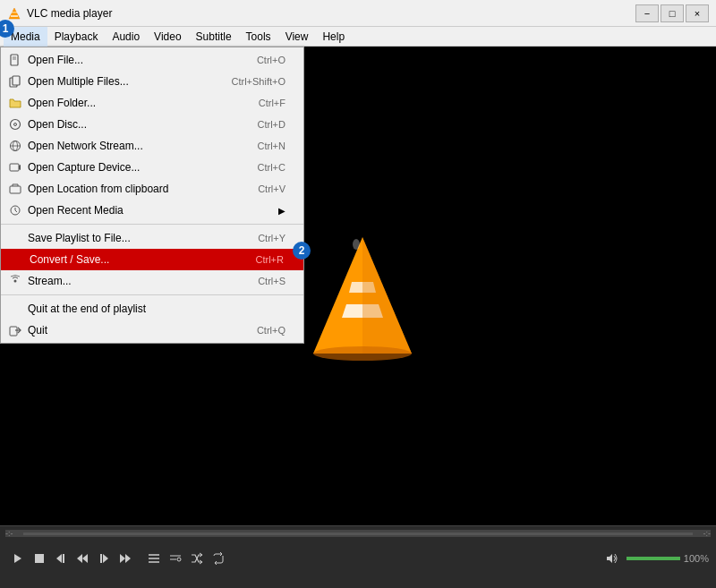 The width and height of the screenshot is (716, 588). I want to click on quit-end-icon, so click(15, 309).